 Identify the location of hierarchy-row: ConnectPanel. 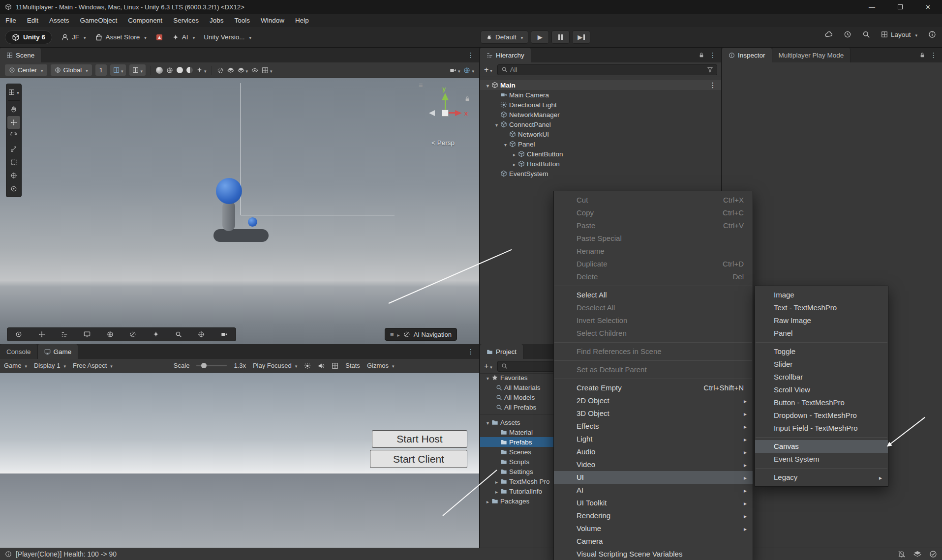
(601, 124).